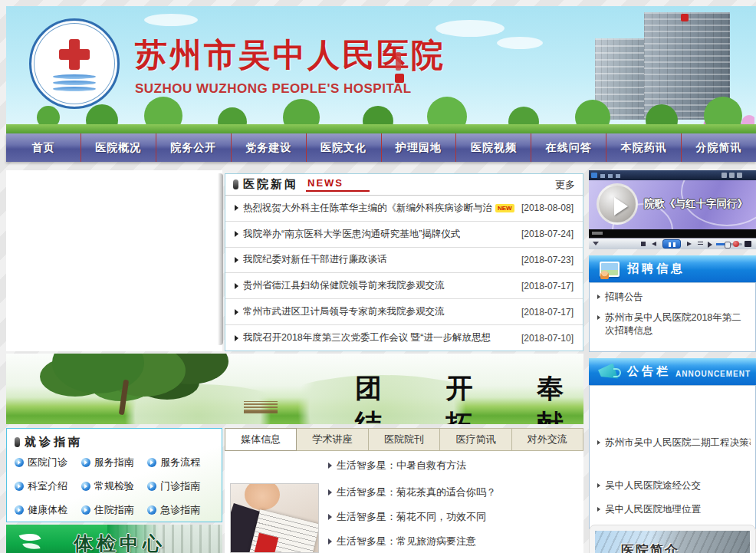  Describe the element at coordinates (672, 457) in the screenshot. I see `announcement-box: 苏州市吴中人民医院二期工程决策事 吴中人民医院途经公交 吴中人民医院地理位置` at that location.